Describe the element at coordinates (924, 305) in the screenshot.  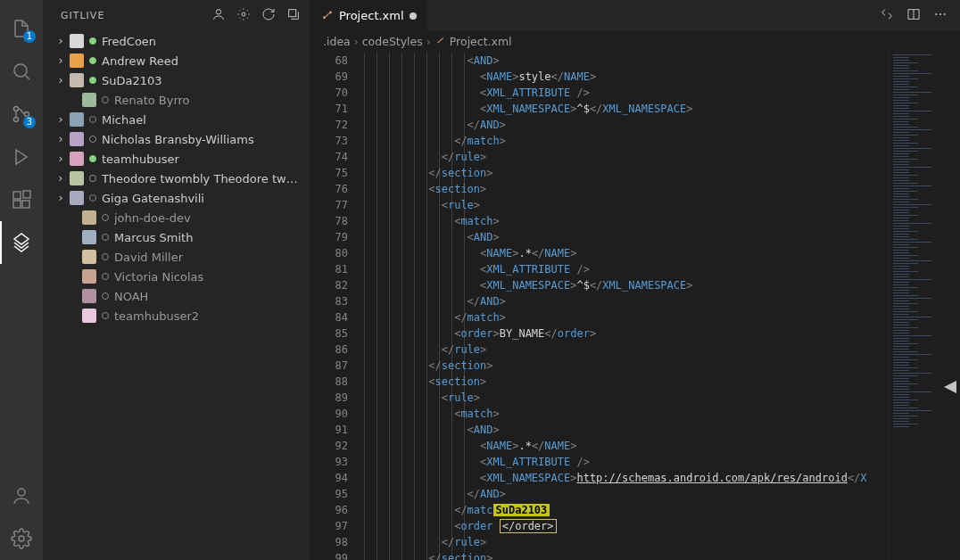
I see `minimap` at that location.